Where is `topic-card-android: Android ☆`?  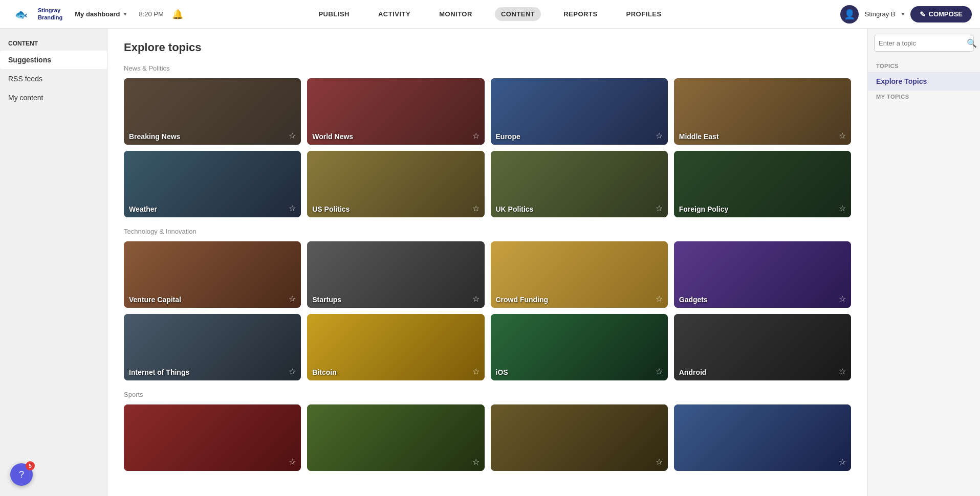
topic-card-android: Android ☆ is located at coordinates (763, 347).